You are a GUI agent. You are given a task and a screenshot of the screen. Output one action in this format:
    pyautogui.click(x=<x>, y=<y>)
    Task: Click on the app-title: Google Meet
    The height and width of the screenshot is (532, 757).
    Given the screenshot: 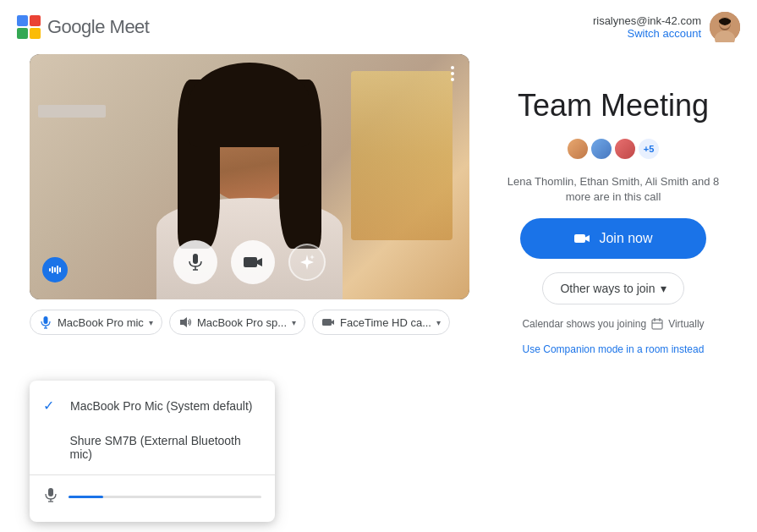 What is the action you would take?
    pyautogui.click(x=98, y=27)
    